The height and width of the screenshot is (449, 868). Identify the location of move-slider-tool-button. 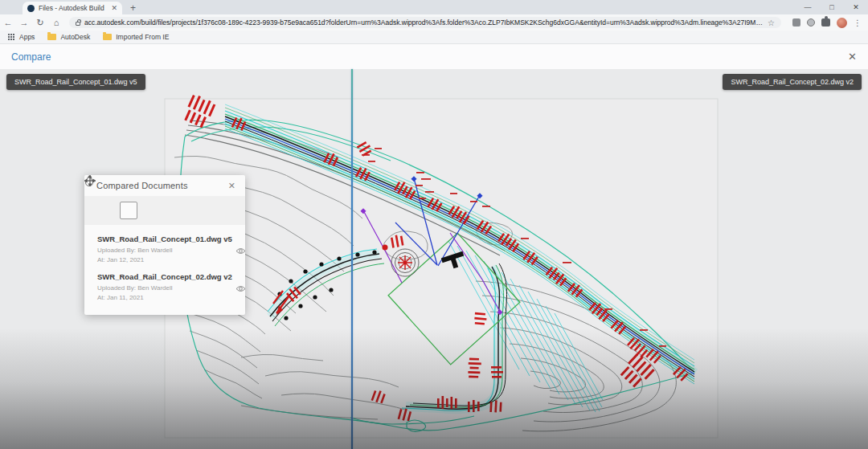
(129, 210).